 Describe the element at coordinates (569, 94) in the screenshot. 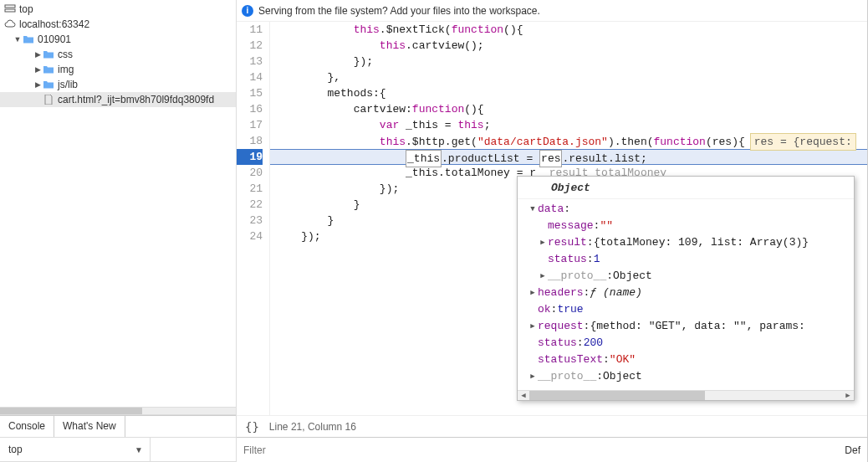

I see `code-line: methods:{` at that location.